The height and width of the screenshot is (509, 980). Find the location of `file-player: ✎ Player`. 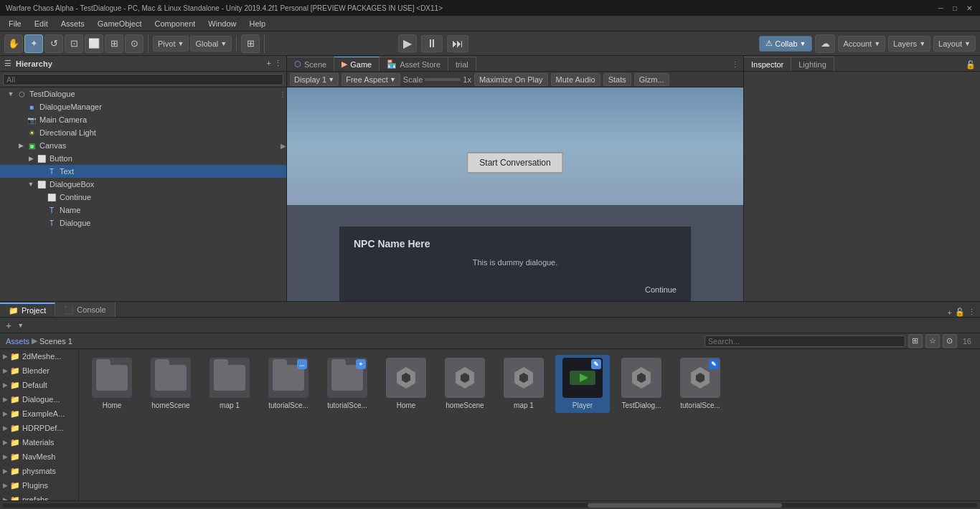

file-player: ✎ Player is located at coordinates (583, 384).